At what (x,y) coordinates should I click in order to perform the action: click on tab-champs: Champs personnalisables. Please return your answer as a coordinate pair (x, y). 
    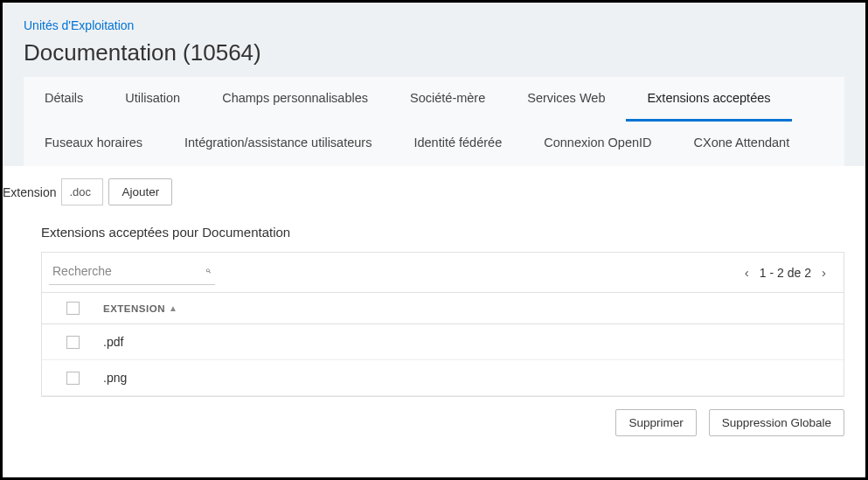
    Looking at the image, I should click on (295, 100).